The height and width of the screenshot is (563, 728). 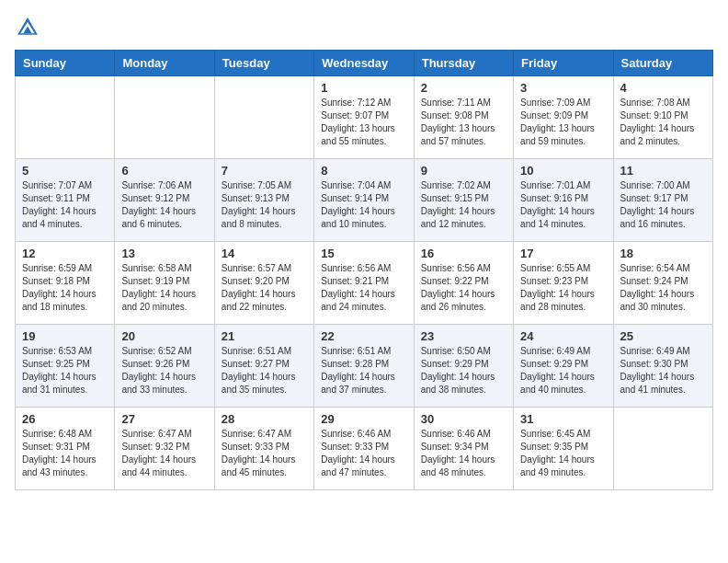 What do you see at coordinates (563, 337) in the screenshot?
I see `day-number: 24` at bounding box center [563, 337].